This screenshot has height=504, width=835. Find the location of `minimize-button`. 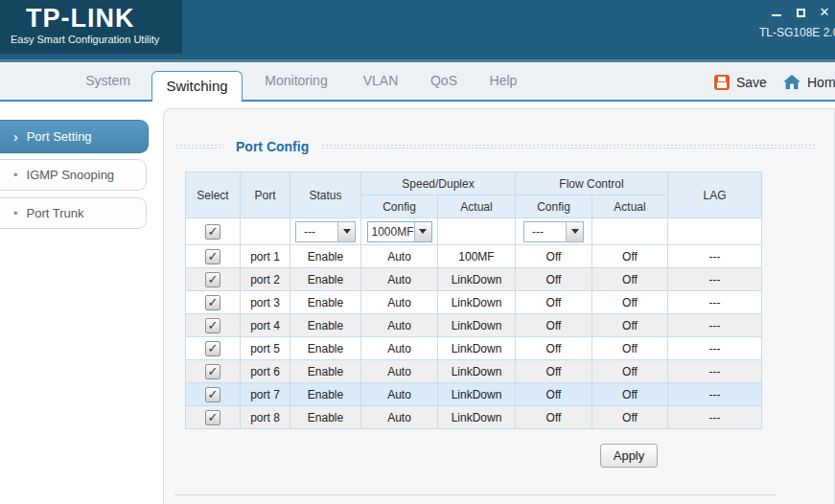

minimize-button is located at coordinates (777, 12).